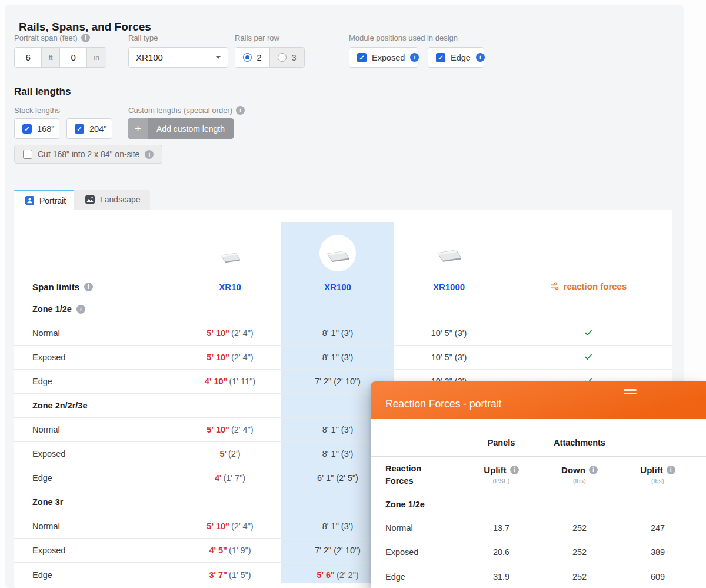 Image resolution: width=706 pixels, height=588 pixels. What do you see at coordinates (630, 392) in the screenshot?
I see `drag-handle-icon` at bounding box center [630, 392].